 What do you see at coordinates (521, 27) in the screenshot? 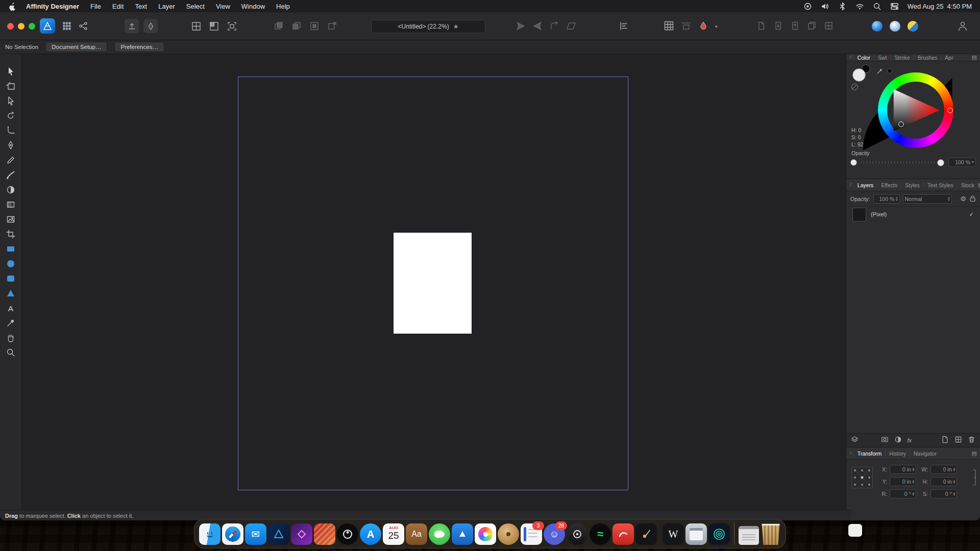
I see `cursor-right-icon` at bounding box center [521, 27].